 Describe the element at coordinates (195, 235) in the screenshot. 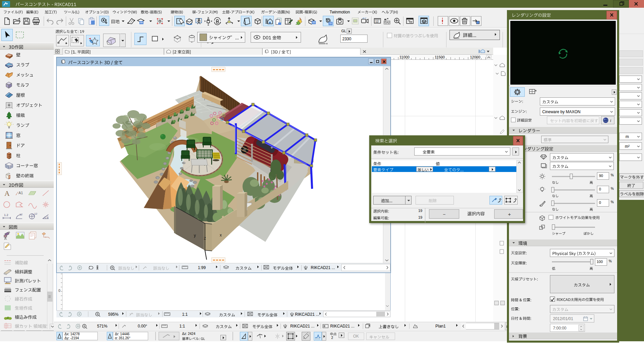

I see `svg-text: y` at that location.